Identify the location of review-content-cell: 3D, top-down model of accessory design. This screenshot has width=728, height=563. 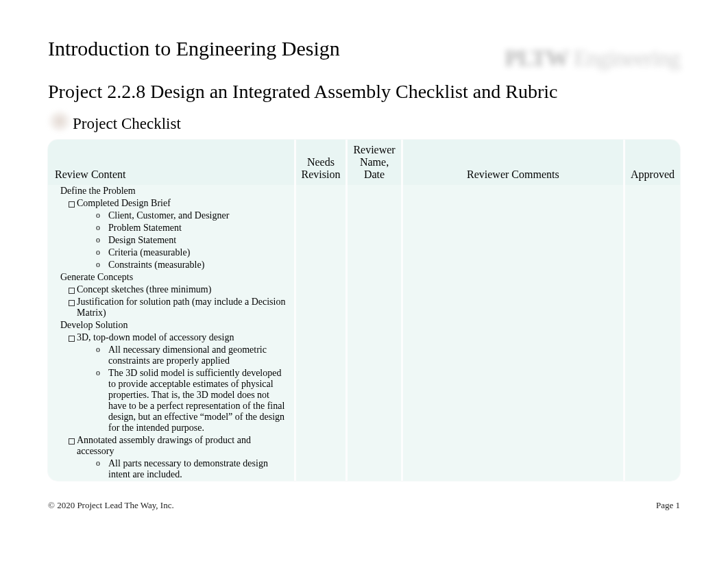
(171, 338).